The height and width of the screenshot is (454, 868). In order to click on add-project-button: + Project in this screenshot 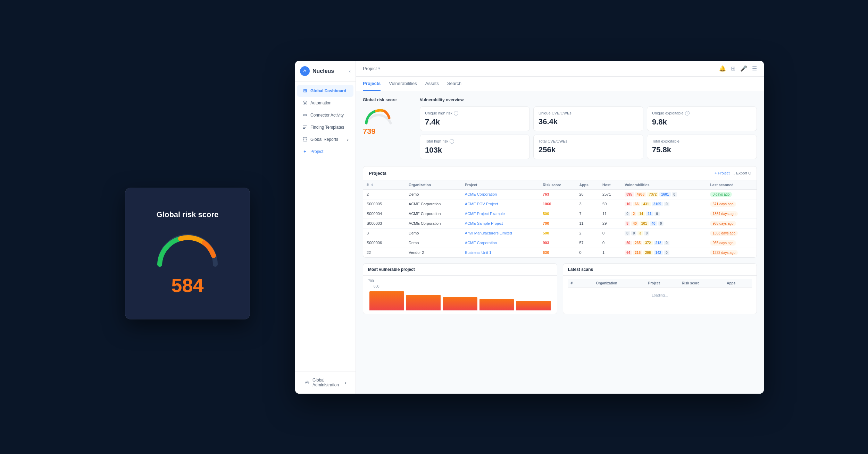, I will do `click(722, 173)`.